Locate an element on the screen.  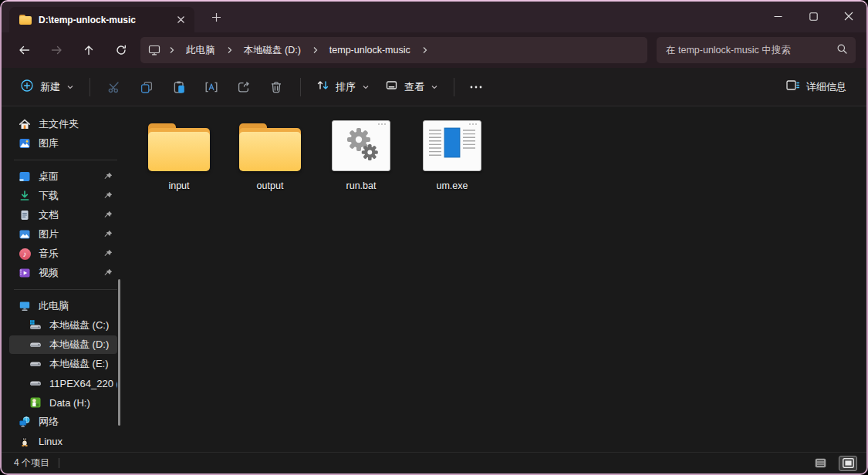
view-button: 查看 is located at coordinates (412, 87).